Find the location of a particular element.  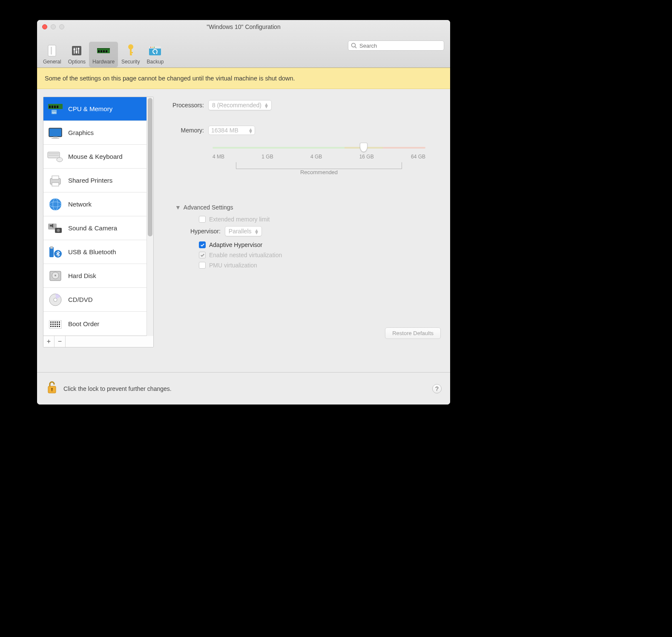

add-device-button: + is located at coordinates (49, 341).